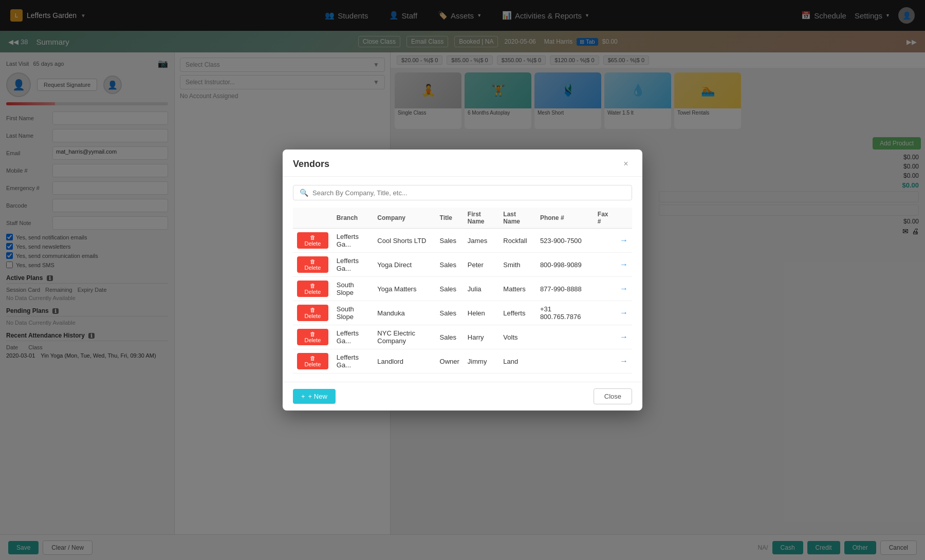 This screenshot has width=925, height=560. I want to click on cell-title-2: Sales, so click(450, 289).